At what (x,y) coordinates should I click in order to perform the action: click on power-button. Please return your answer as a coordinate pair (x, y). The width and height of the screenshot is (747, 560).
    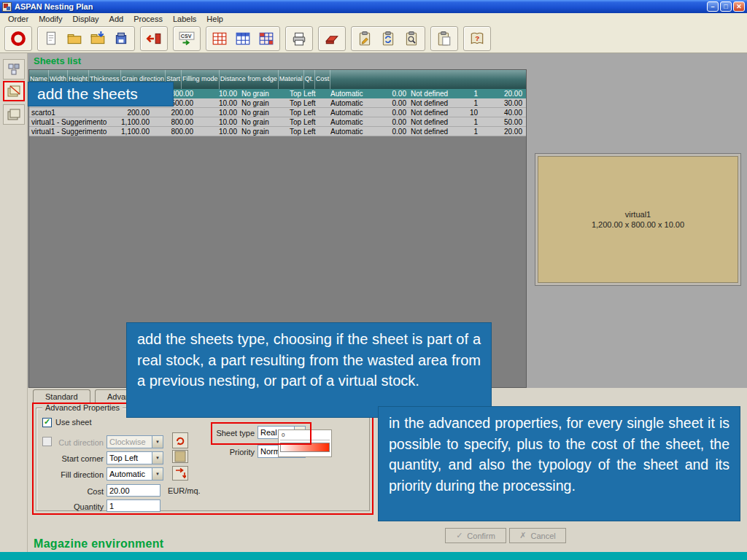
    Looking at the image, I should click on (18, 39).